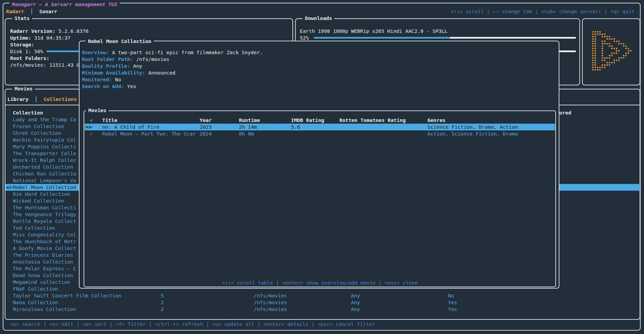 The image size is (644, 334). I want to click on detail-label: Root Folder Path:, so click(108, 59).